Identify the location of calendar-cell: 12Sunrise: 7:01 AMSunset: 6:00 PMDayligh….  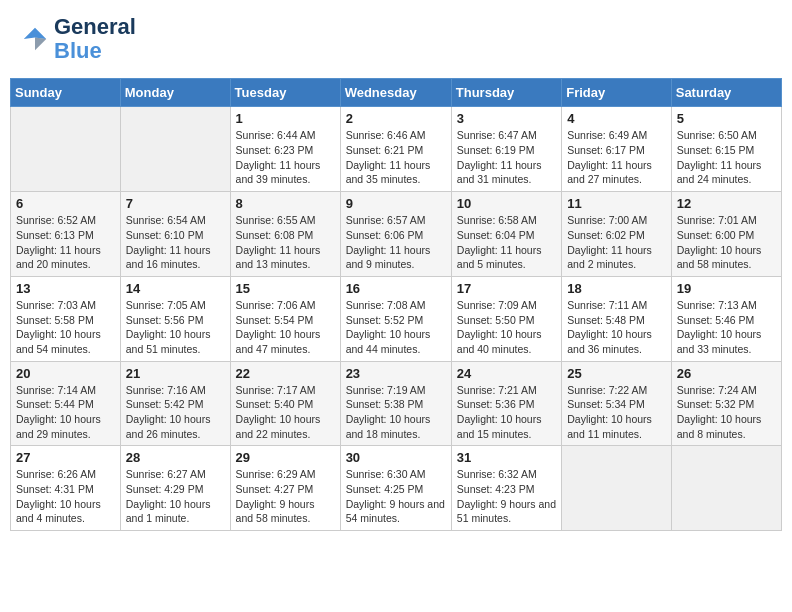
(726, 234).